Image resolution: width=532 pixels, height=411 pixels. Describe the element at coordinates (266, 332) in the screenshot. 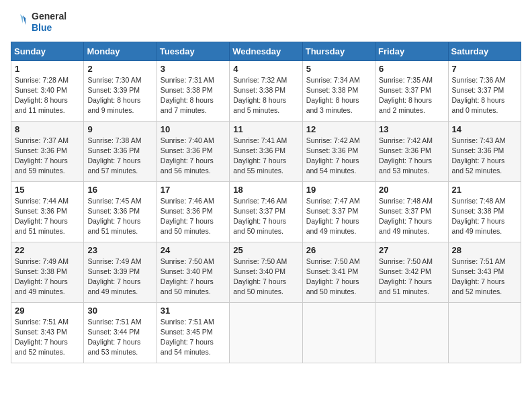

I see `calendar-week-5: 29 Sunrise: 7:51 AMSunset: 3:43 PMDaylig…` at that location.